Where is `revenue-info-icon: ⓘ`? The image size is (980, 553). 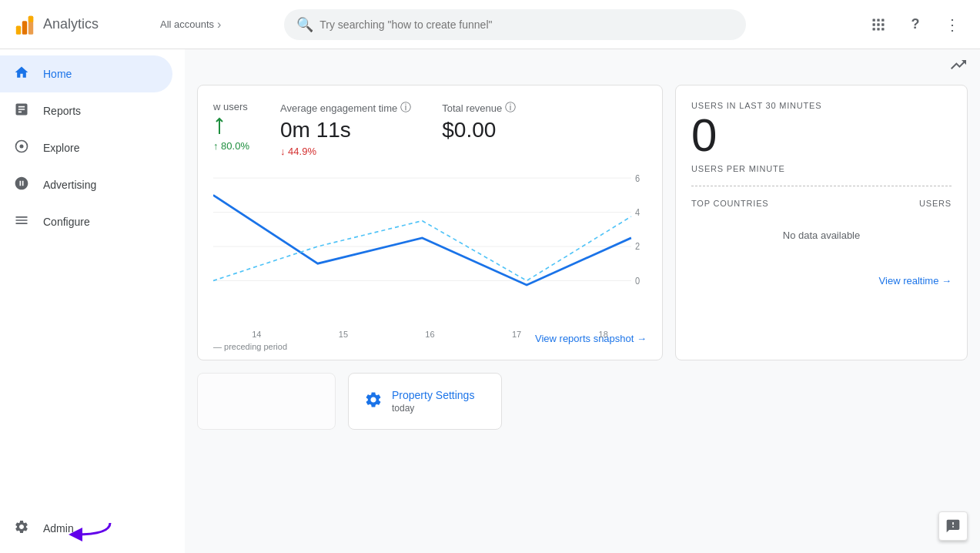 revenue-info-icon: ⓘ is located at coordinates (510, 108).